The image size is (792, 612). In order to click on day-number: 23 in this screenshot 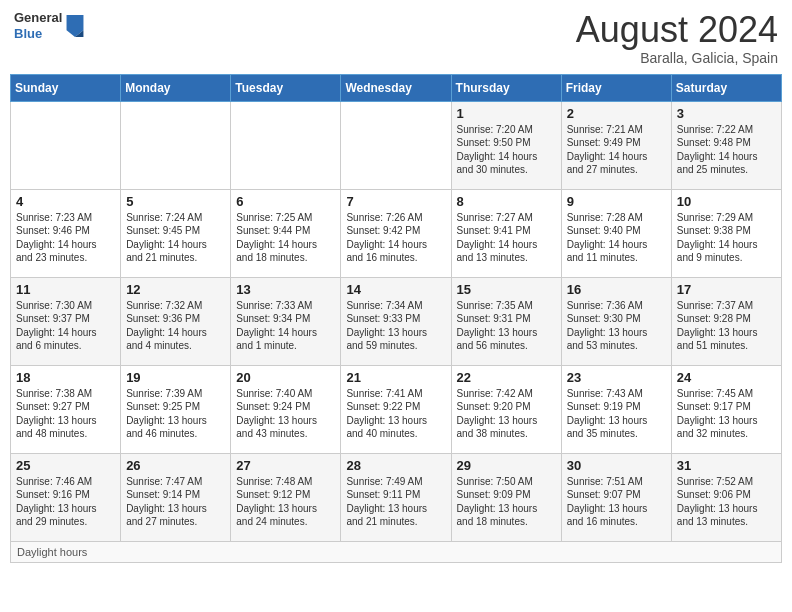, I will do `click(616, 378)`.